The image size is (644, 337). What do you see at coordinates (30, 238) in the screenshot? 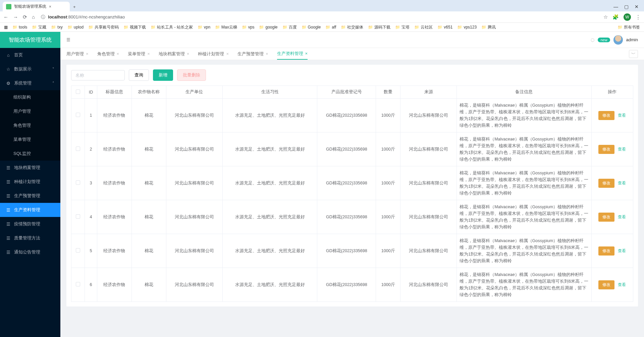
I see `sidebar-item: ☰质量管理方法` at bounding box center [30, 238].